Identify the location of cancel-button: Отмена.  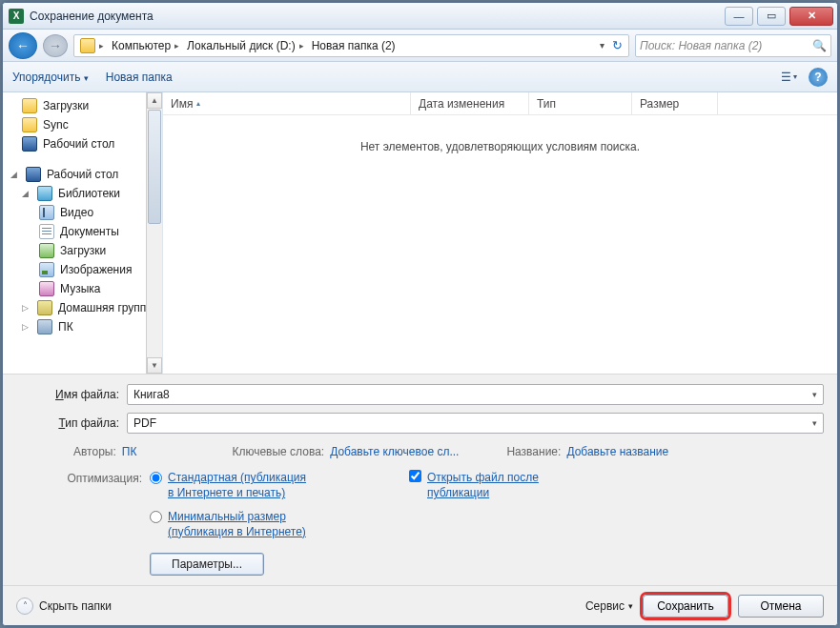
(781, 606).